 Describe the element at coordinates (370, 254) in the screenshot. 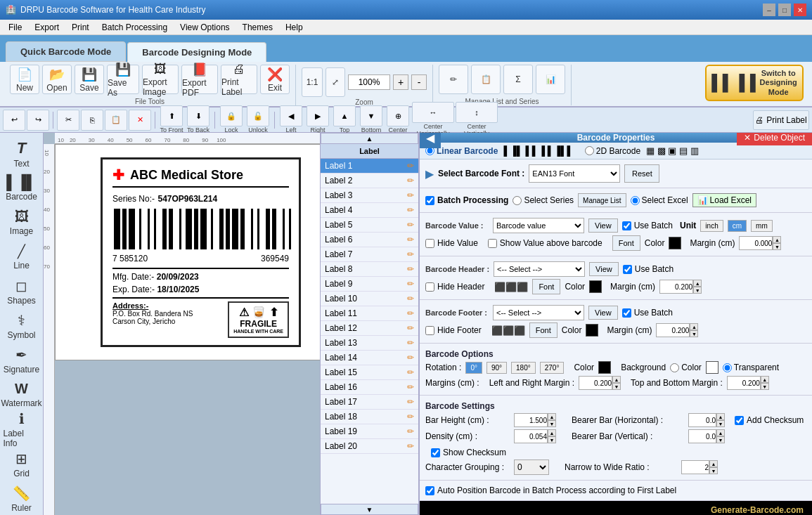

I see `label-item-7: Label 7✏` at that location.